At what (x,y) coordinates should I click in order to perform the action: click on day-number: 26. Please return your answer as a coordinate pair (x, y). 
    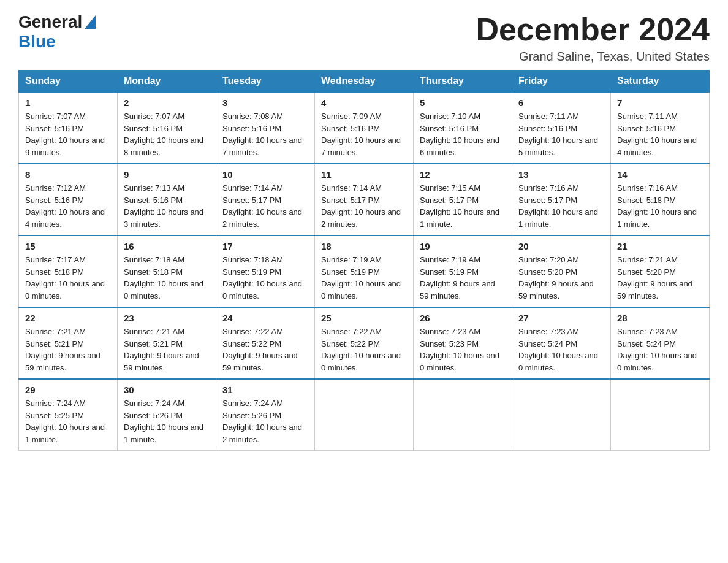
    Looking at the image, I should click on (463, 318).